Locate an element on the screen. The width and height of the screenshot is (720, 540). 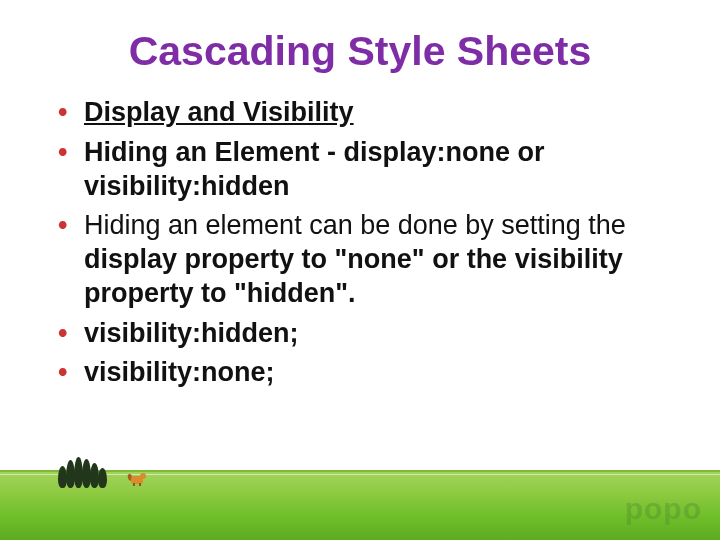
title-rest-1: ascading is located at coordinates (252, 51).